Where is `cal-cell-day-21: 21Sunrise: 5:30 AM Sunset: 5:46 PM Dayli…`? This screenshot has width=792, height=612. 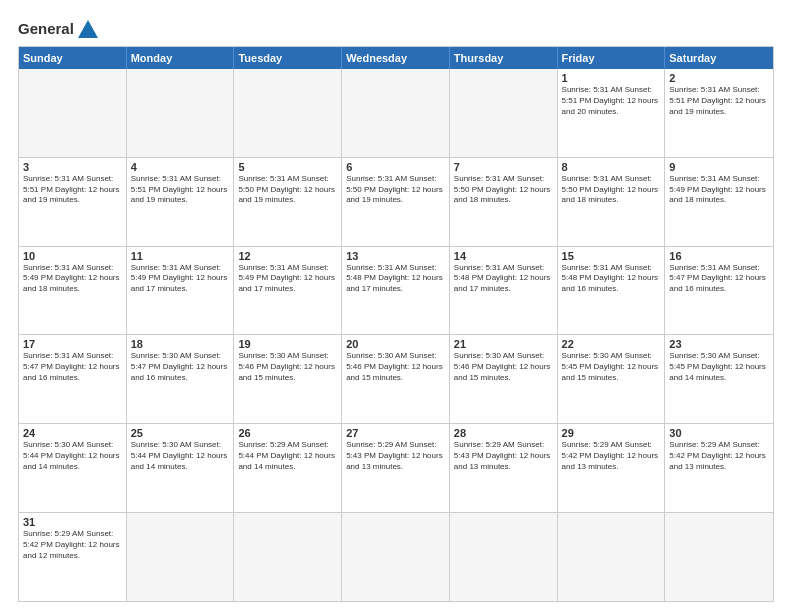
cal-cell-day-21: 21Sunrise: 5:30 AM Sunset: 5:46 PM Dayli… is located at coordinates (504, 379).